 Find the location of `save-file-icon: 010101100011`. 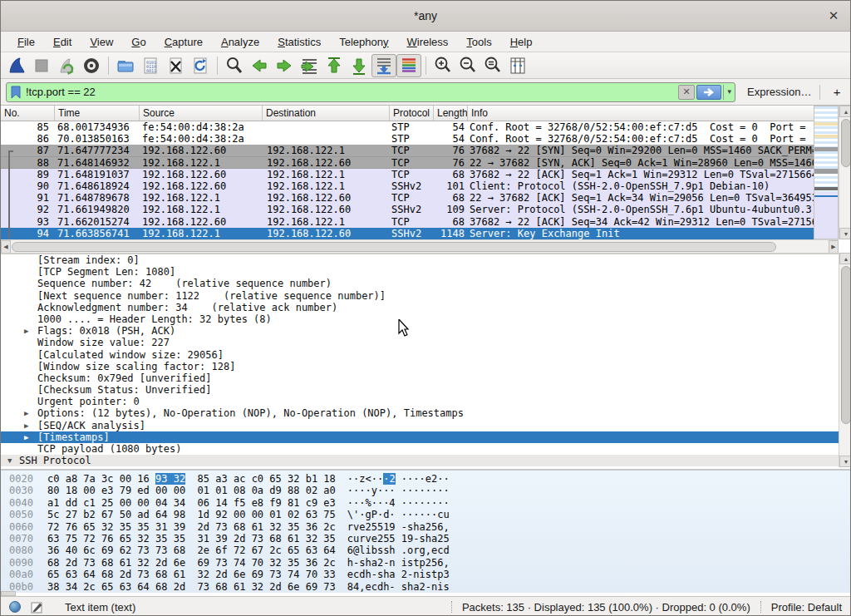

save-file-icon: 010101100011 is located at coordinates (150, 66).